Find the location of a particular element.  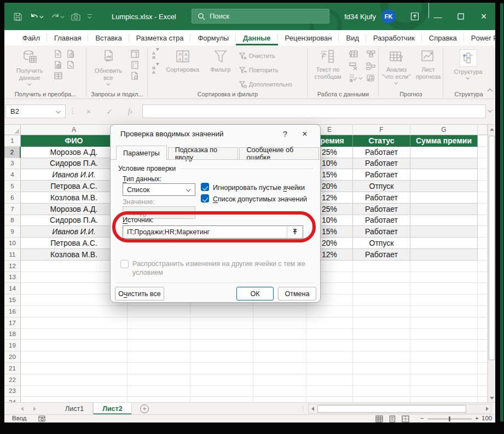

cell-G7 is located at coordinates (444, 209).